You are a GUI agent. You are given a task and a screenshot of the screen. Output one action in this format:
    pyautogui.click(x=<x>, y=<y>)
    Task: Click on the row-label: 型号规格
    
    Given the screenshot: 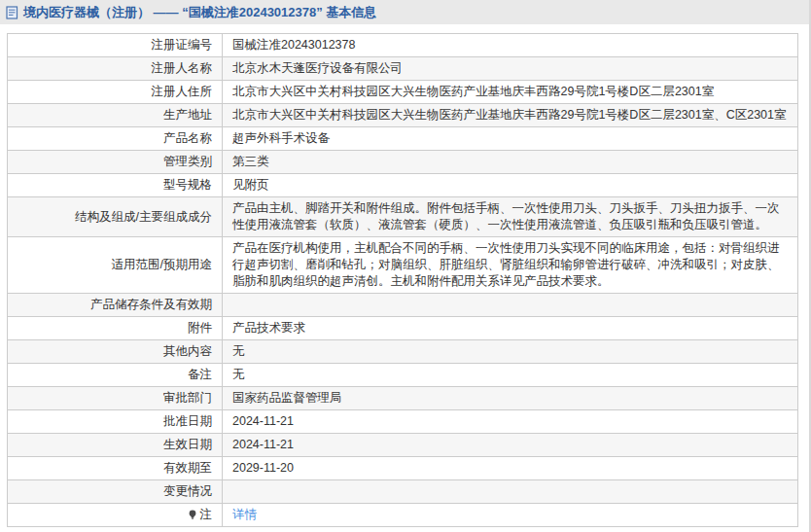 What is the action you would take?
    pyautogui.click(x=115, y=186)
    